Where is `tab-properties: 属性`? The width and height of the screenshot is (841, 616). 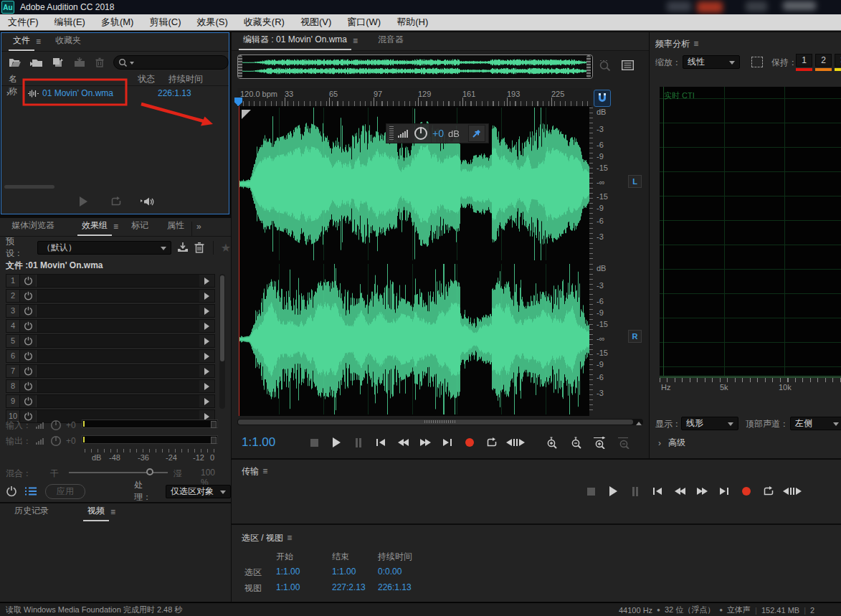 tab-properties: 属性 is located at coordinates (176, 228).